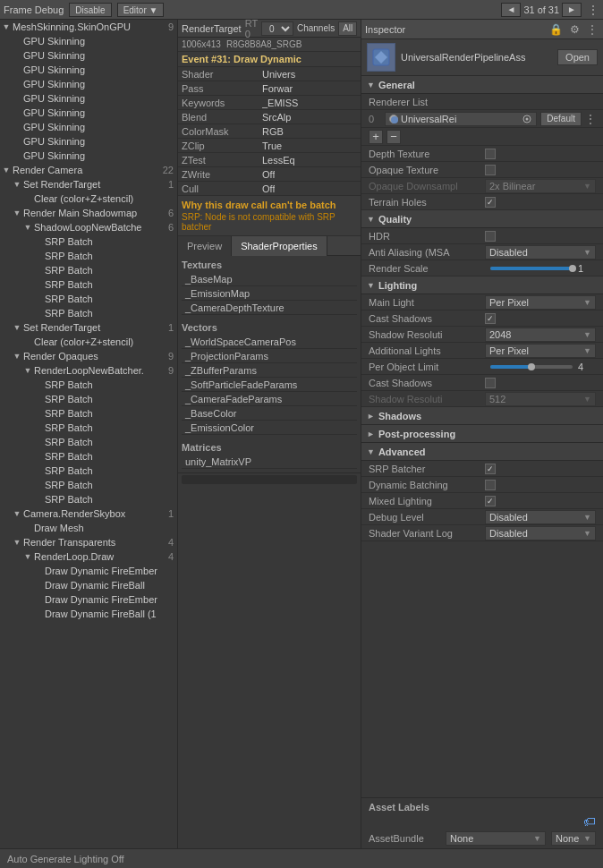  I want to click on shader-variant-dropdown: Disabled ▼, so click(540, 533).